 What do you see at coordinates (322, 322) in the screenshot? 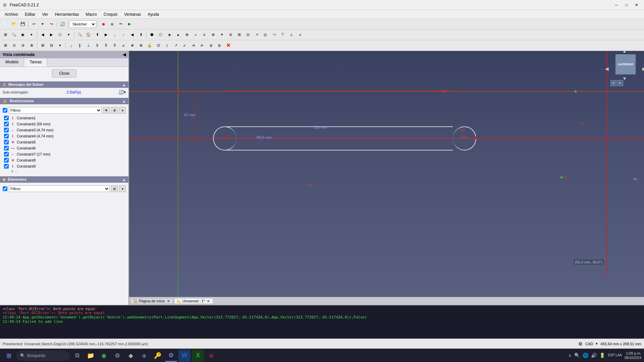
I see `log-area: <class 'Part.OCCError'>: Both points are…` at bounding box center [322, 322].